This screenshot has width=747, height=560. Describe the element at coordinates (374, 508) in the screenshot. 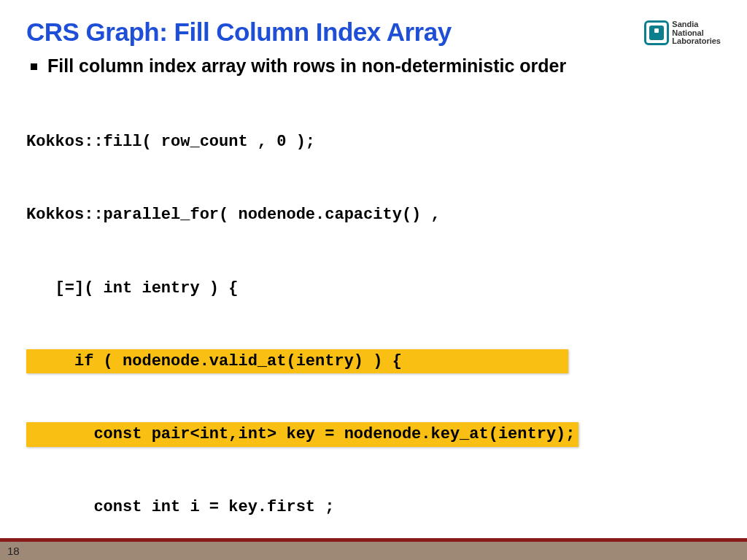

I see `code-line: const int i = key.first ;` at that location.